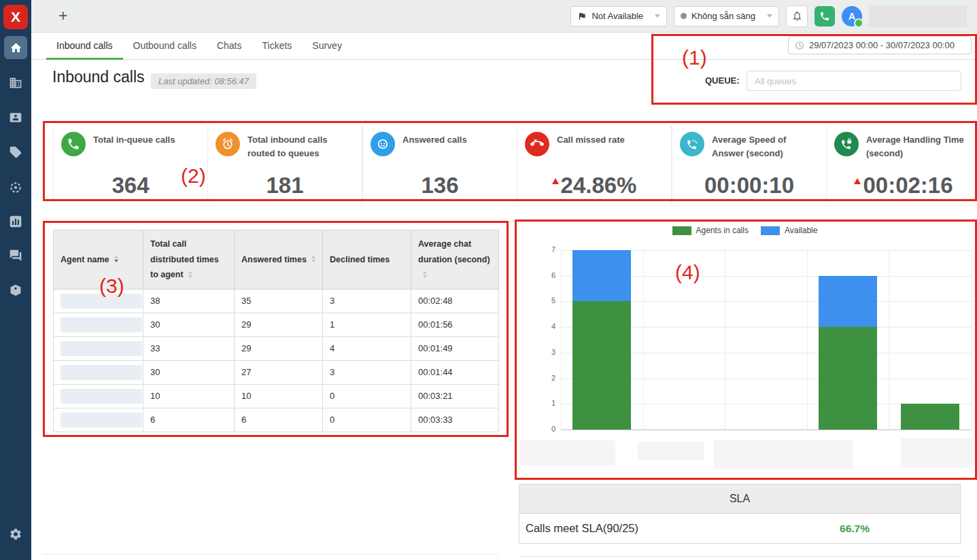  I want to click on table-cell: 6, so click(279, 420).